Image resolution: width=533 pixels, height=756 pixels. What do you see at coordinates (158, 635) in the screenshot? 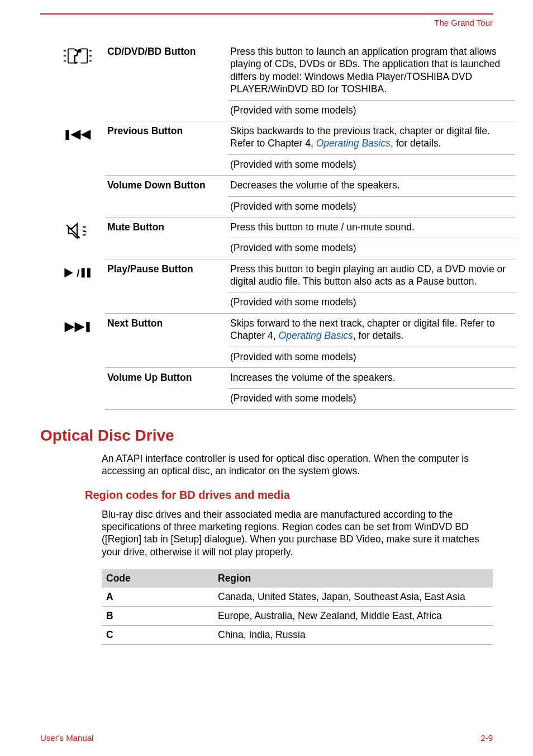
I see `region-code: C` at bounding box center [158, 635].